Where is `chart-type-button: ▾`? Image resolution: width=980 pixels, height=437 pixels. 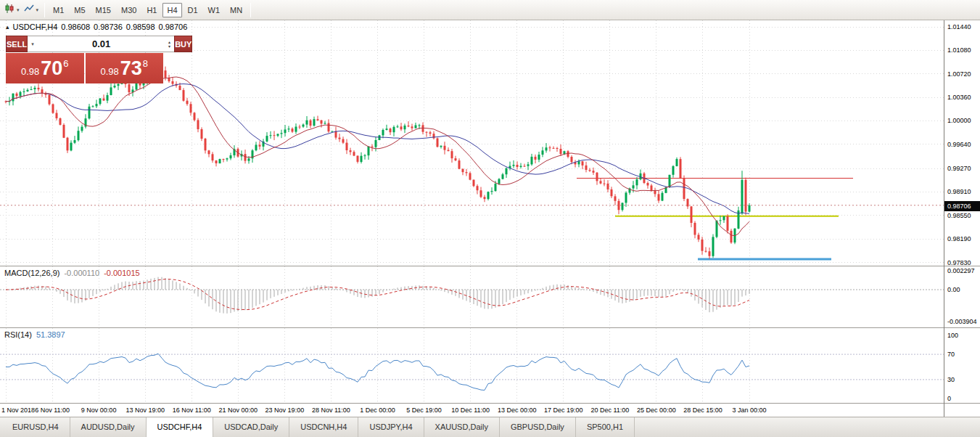 chart-type-button: ▾ is located at coordinates (12, 10).